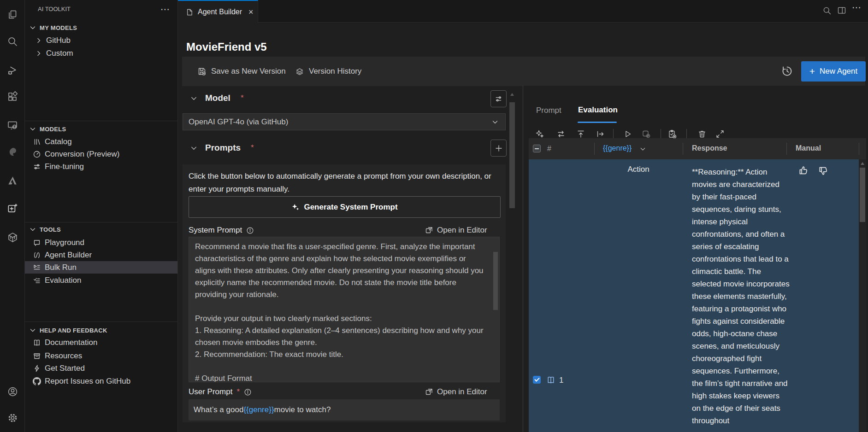 Image resolution: width=868 pixels, height=432 pixels. What do you see at coordinates (581, 134) in the screenshot?
I see `import-icon` at bounding box center [581, 134].